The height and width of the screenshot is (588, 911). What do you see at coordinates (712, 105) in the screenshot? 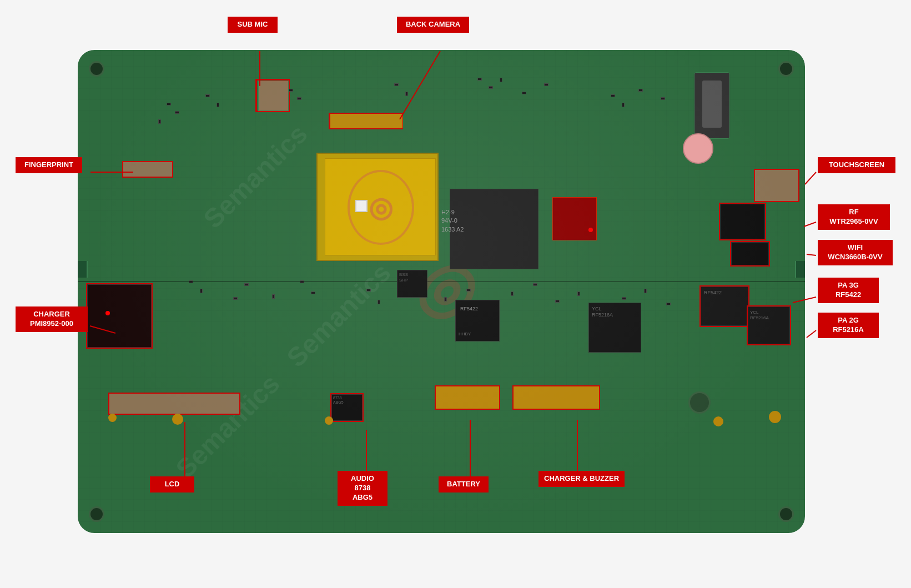
I see `audio-jack` at bounding box center [712, 105].